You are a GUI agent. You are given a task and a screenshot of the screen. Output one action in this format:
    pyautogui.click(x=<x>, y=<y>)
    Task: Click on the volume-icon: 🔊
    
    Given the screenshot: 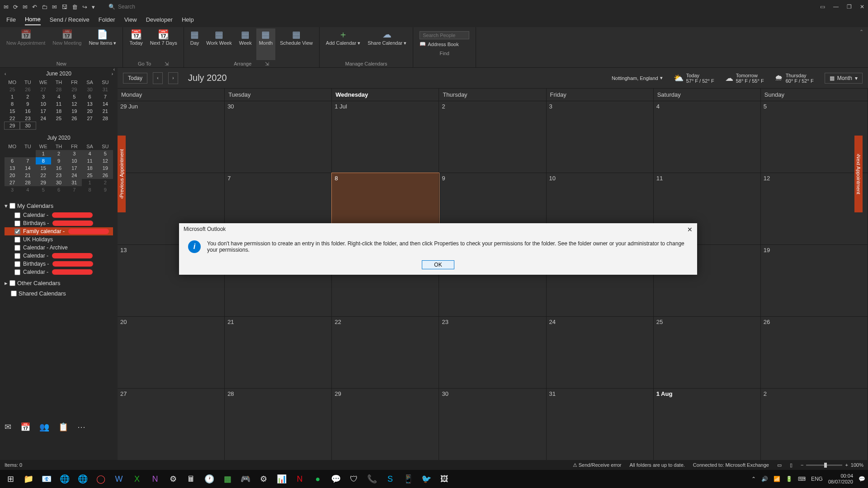 What is the action you would take?
    pyautogui.click(x=765, y=479)
    